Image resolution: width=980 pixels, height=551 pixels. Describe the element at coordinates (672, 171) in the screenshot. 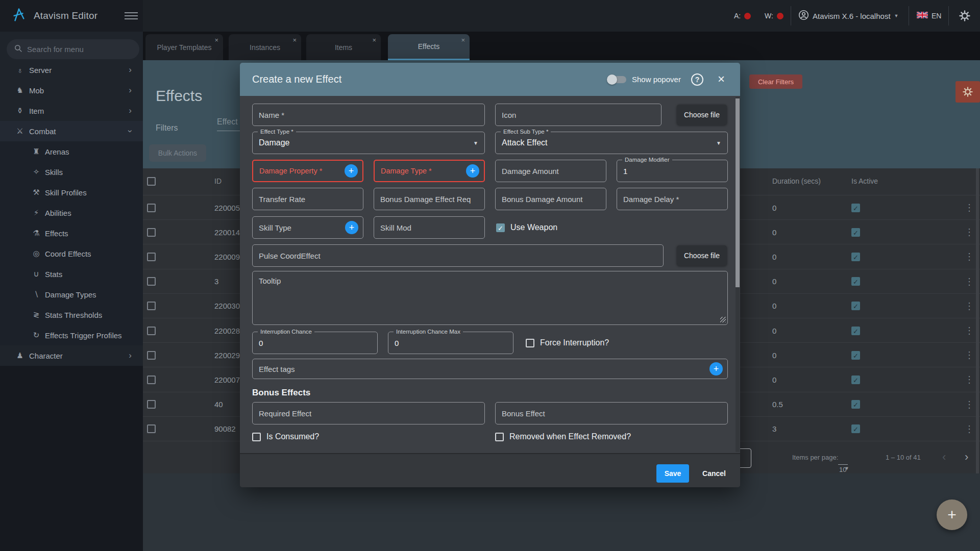

I see `damage-modifier-input` at that location.